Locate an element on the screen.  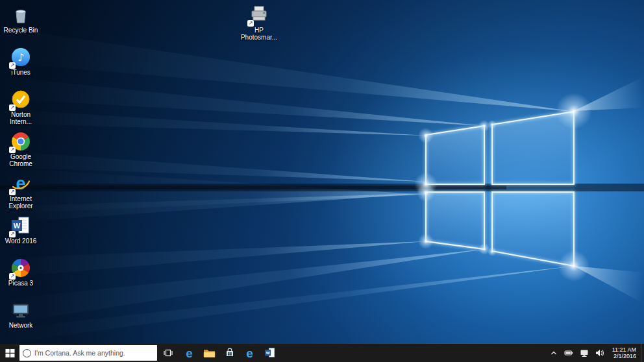
start-button is located at coordinates (10, 353).